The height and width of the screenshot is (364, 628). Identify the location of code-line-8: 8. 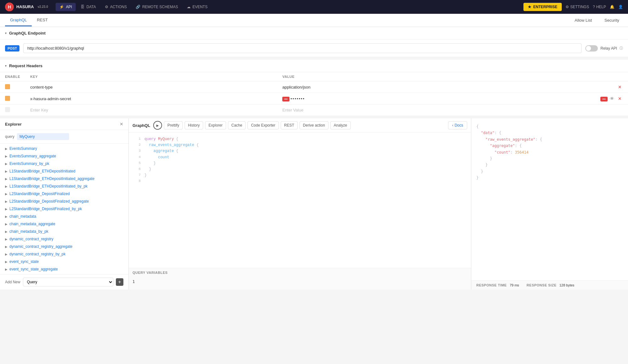
(300, 181).